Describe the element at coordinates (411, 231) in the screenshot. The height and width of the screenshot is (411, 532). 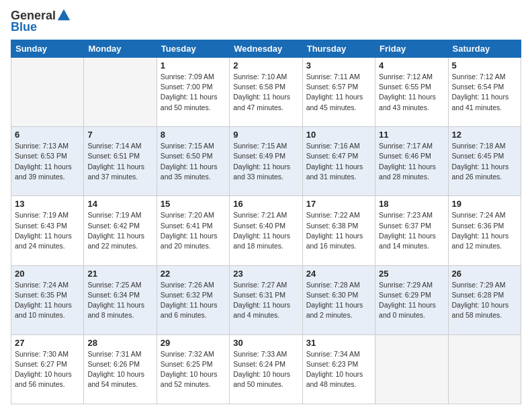
I see `day-info: Sunrise: 7:23 AMSunset: 6:37 PMDaylight:…` at that location.